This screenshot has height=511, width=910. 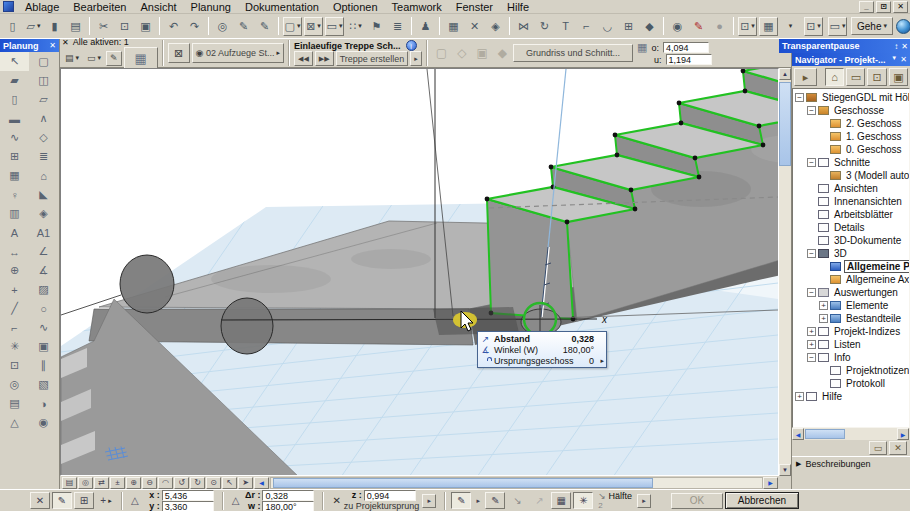 I want to click on project-chooser-button: ▸, so click(x=806, y=77).